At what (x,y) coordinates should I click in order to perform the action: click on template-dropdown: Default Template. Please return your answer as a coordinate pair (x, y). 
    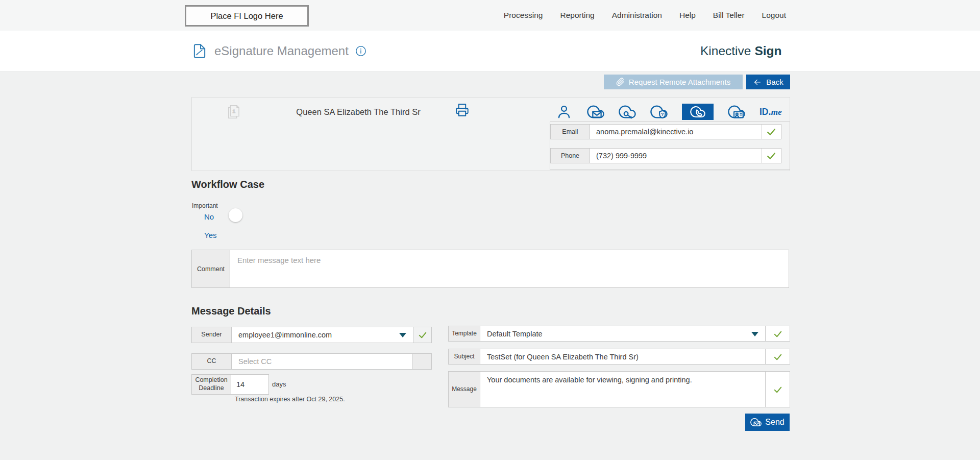
    Looking at the image, I should click on (623, 334).